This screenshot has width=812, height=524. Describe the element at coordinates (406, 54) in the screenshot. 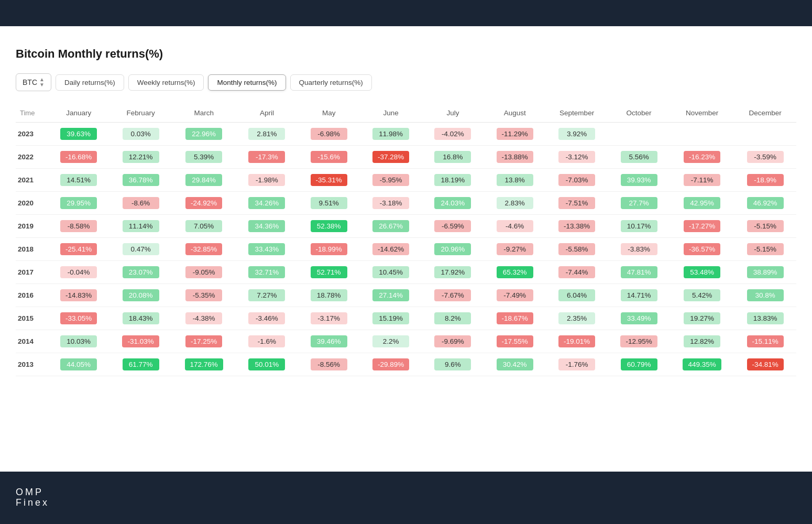

I see `page-title: Bitcoin Monthly returns(%)` at that location.